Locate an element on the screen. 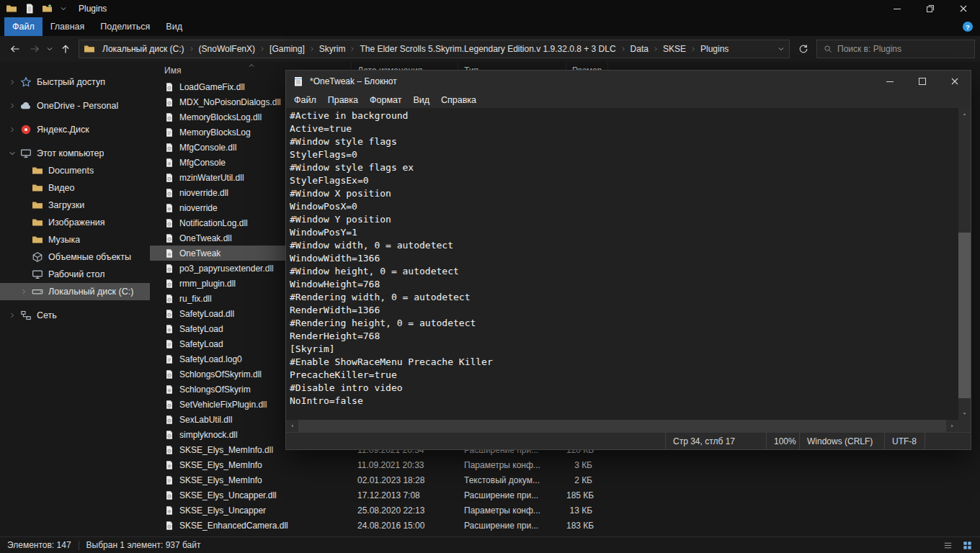  sidebar-item-onedrive: OneDrive - Personal is located at coordinates (75, 106).